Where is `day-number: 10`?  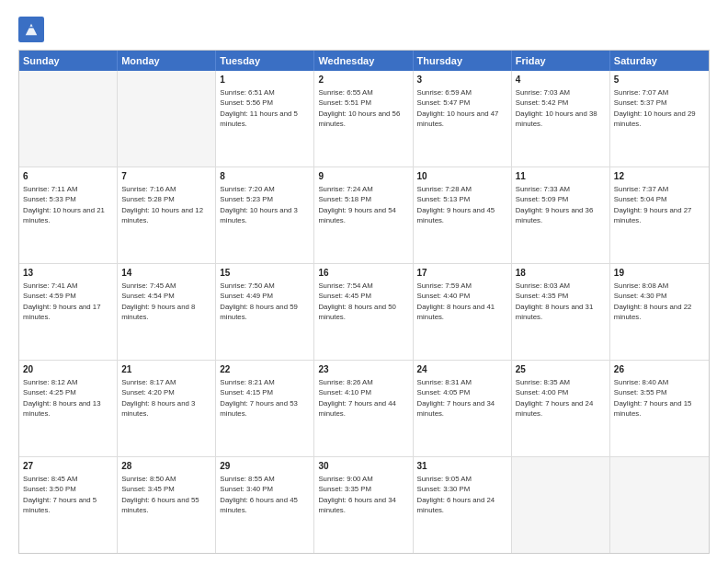 day-number: 10 is located at coordinates (462, 177).